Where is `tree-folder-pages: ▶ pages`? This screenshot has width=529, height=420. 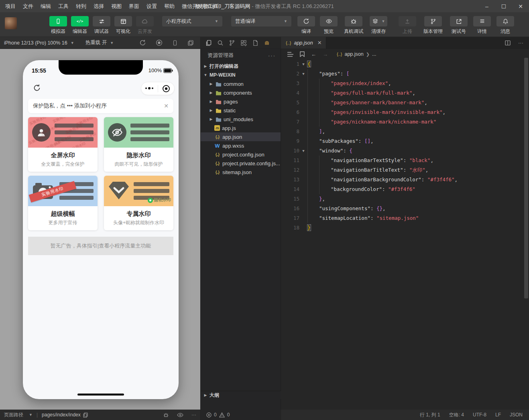
tree-folder-pages: ▶ pages is located at coordinates (241, 101).